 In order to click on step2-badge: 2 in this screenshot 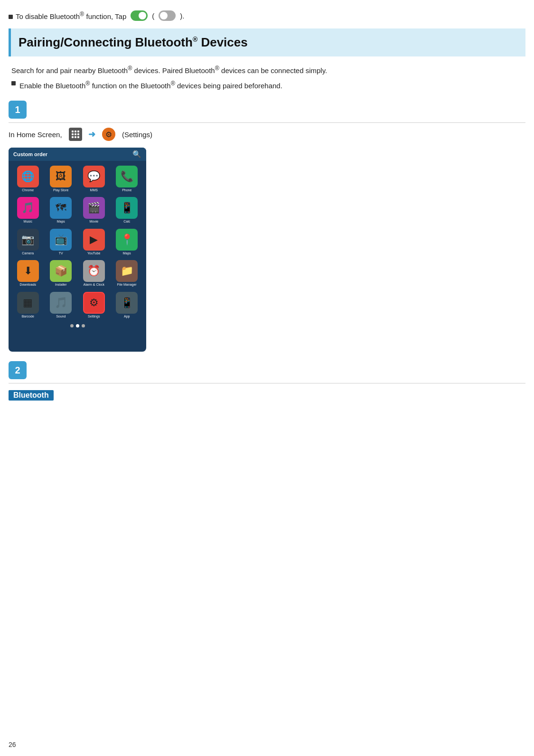, I will do `click(18, 370)`.